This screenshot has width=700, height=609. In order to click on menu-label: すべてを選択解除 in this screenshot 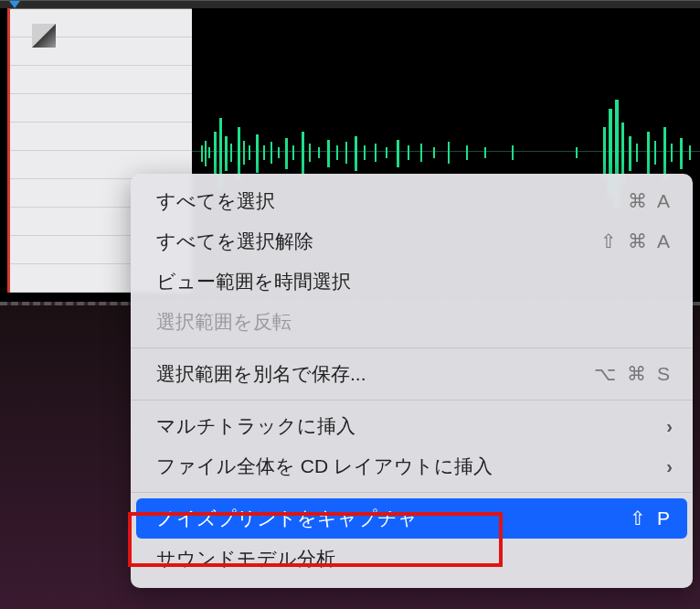, I will do `click(235, 241)`.